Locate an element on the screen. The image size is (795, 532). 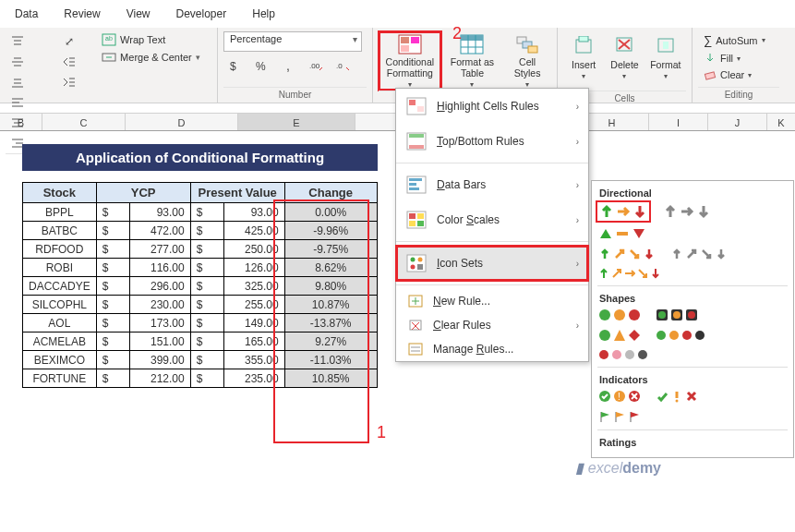
tab-view: View is located at coordinates (139, 14).